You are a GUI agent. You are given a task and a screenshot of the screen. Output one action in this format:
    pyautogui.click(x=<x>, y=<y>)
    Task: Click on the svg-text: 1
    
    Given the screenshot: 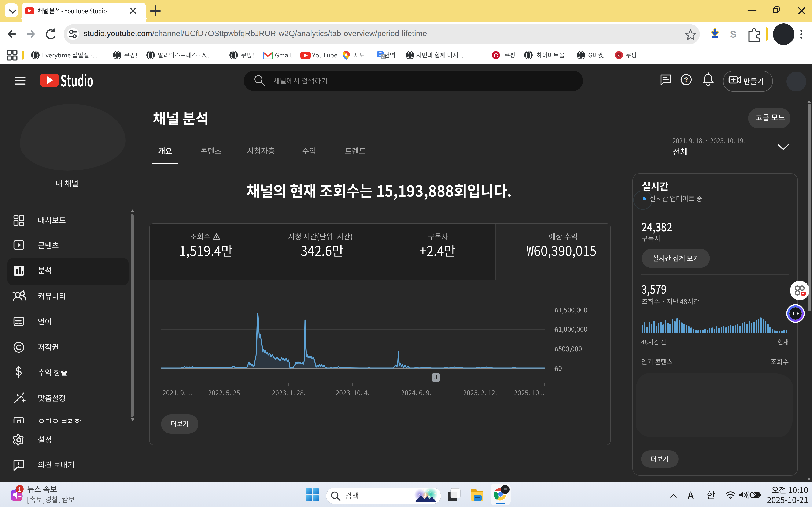 What is the action you would take?
    pyautogui.click(x=20, y=490)
    